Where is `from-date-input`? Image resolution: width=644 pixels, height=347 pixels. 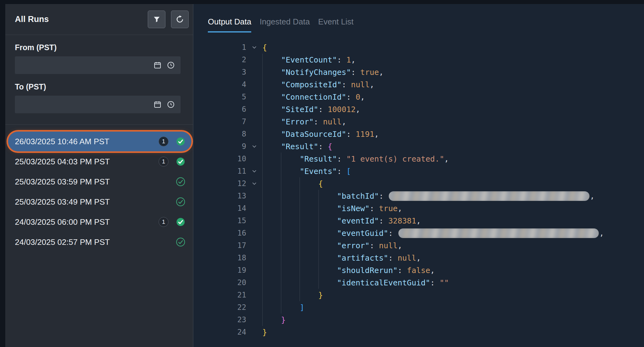 from-date-input is located at coordinates (98, 65).